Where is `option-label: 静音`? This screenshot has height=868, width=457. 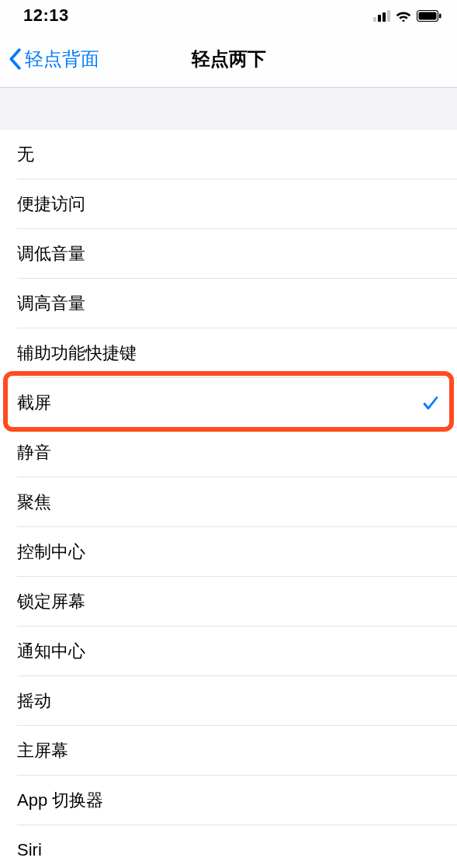
option-label: 静音 is located at coordinates (34, 453).